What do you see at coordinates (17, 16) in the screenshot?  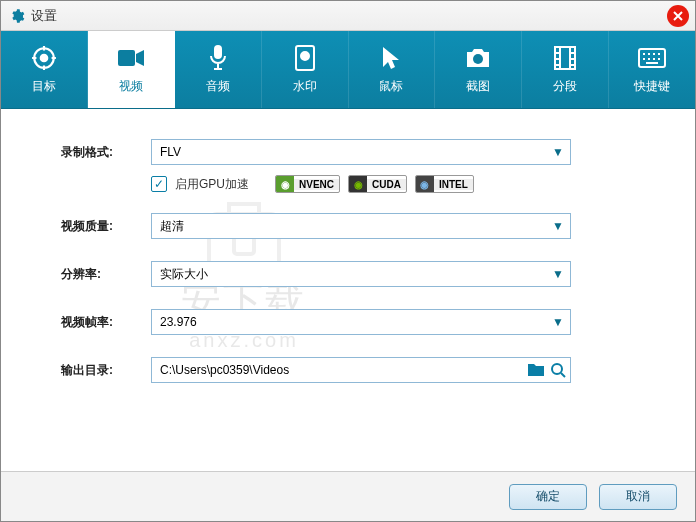 I see `gear-icon` at bounding box center [17, 16].